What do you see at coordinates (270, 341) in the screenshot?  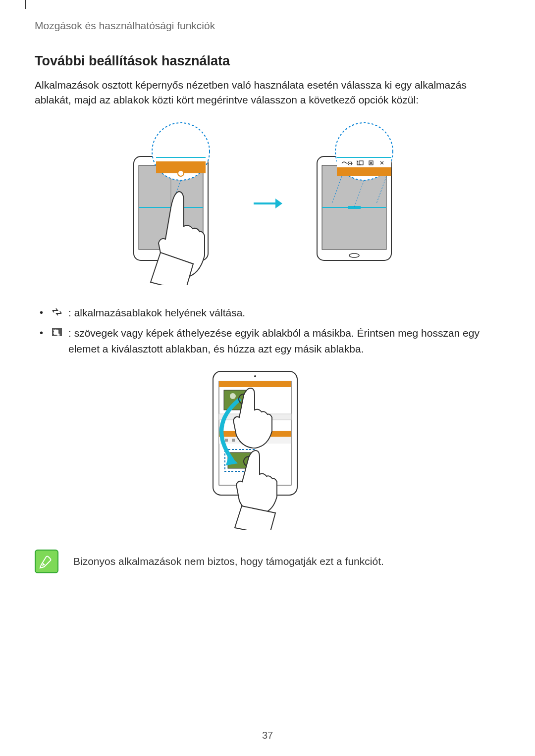 I see `list-item-drag: : szövegek vagy képek áthelyezése egyik …` at bounding box center [270, 341].